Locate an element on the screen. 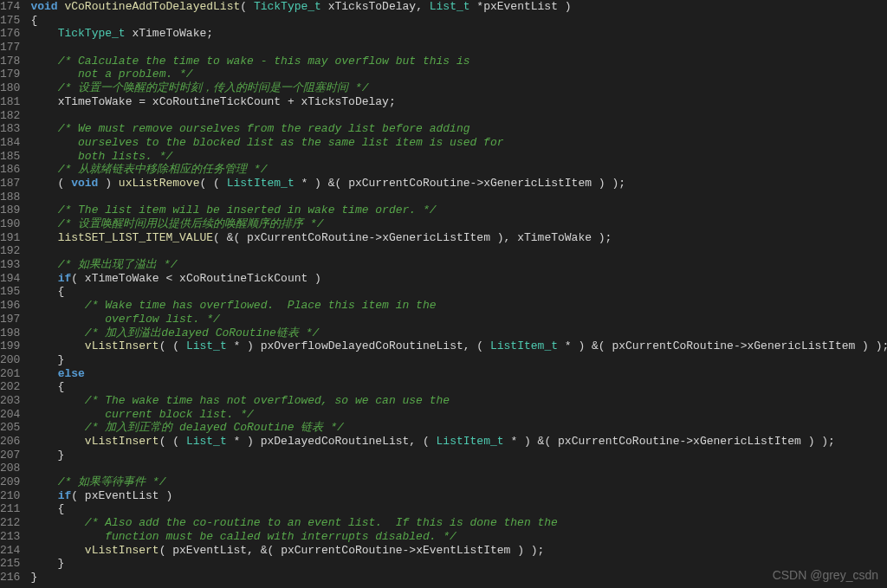 The image size is (887, 588). line-number: 177 is located at coordinates (10, 48).